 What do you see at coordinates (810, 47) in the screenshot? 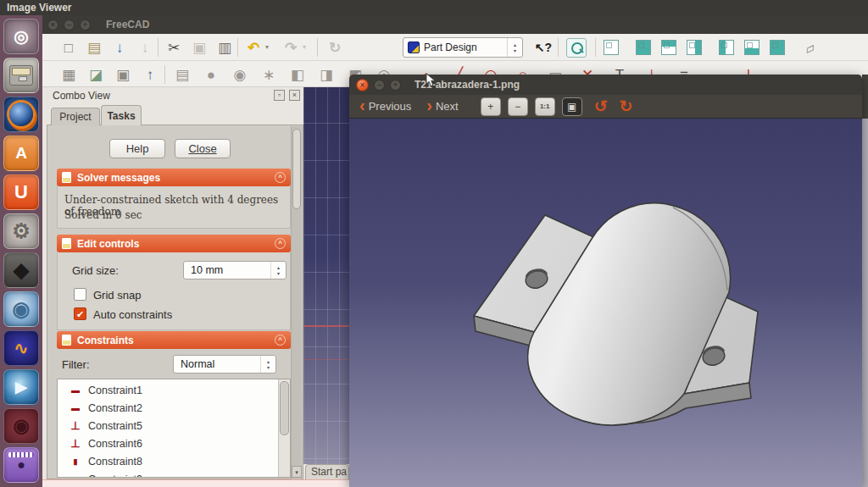
I see `measure-distance-icon: ▱` at bounding box center [810, 47].